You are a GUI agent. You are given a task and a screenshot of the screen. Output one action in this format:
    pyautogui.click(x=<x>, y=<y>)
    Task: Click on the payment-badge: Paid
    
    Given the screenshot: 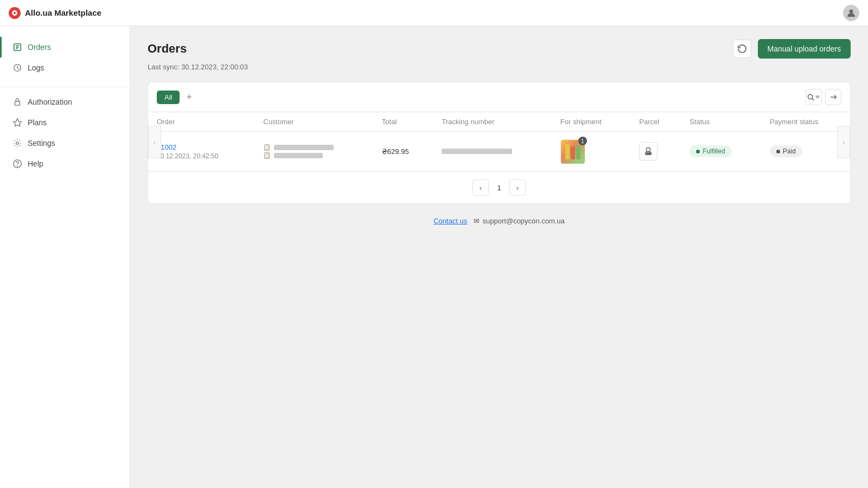 What is the action you would take?
    pyautogui.click(x=786, y=151)
    